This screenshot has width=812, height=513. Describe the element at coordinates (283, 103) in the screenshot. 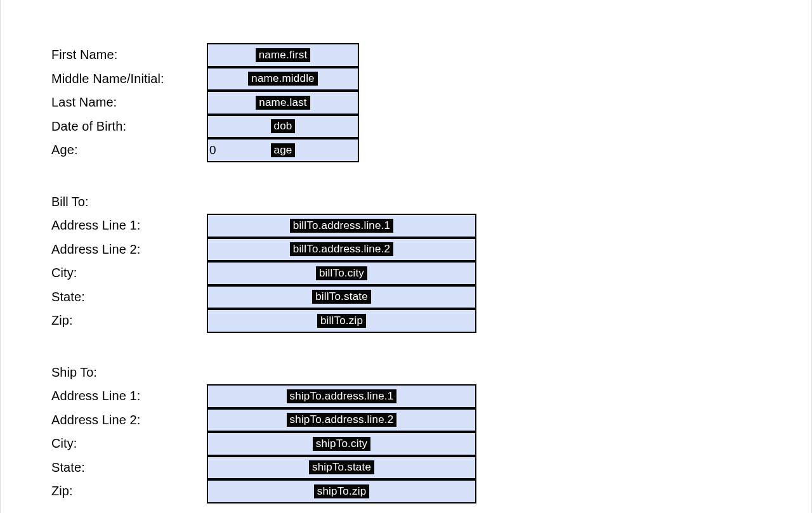

I see `binding-last-name: name.last` at that location.